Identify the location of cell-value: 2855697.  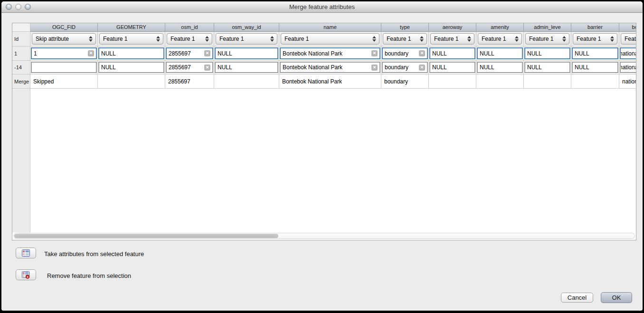
(186, 67).